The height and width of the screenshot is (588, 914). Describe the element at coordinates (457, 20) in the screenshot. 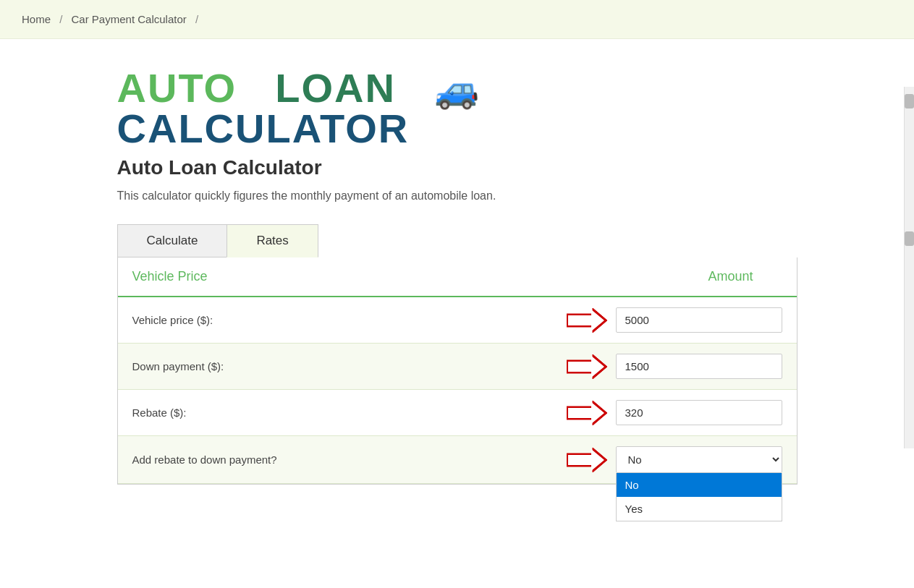

I see `breadcrumb-bar: Home / Car Payment Calculator /` at that location.